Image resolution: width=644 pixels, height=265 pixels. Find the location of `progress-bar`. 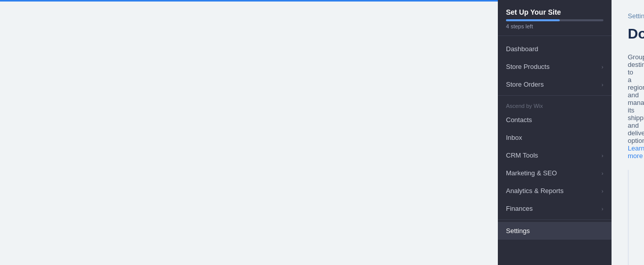

progress-bar is located at coordinates (555, 20).